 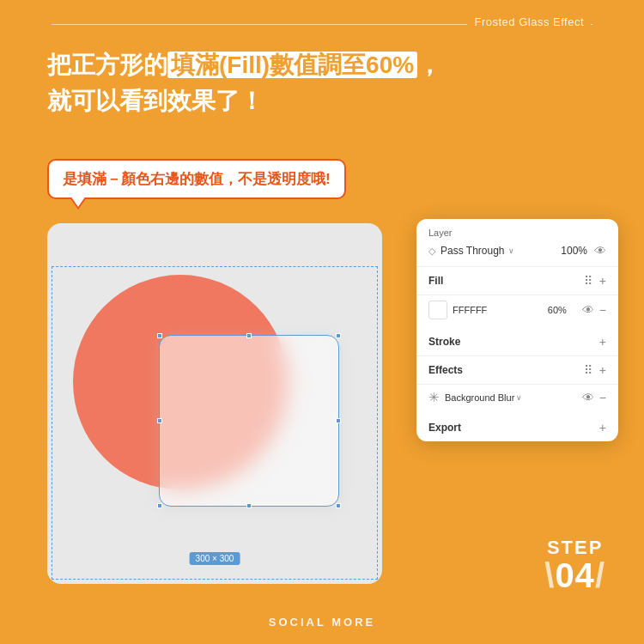 I want to click on step-word: STEP, so click(x=575, y=548).